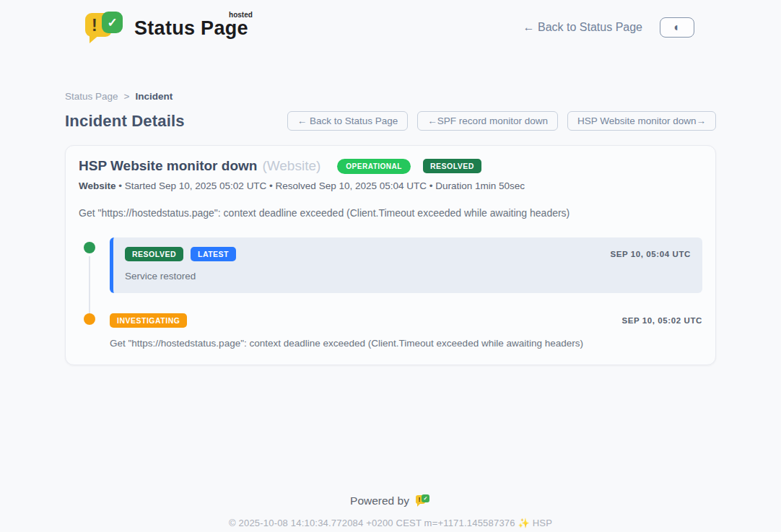 The width and height of the screenshot is (781, 532). Describe the element at coordinates (125, 121) in the screenshot. I see `page-title: Incident Details` at that location.